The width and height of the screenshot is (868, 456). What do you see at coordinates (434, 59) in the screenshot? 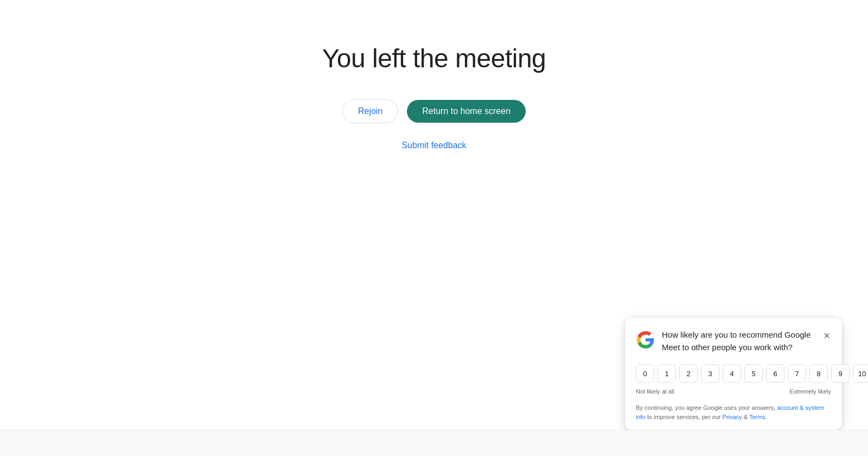
I see `page-title: You left the meeting` at bounding box center [434, 59].